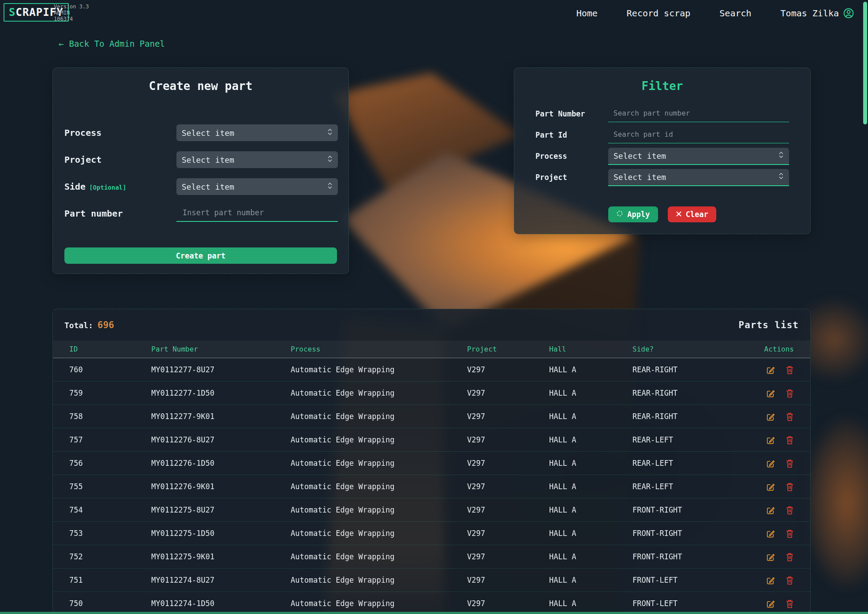 This screenshot has height=614, width=868. What do you see at coordinates (221, 416) in the screenshot?
I see `cell-part-number: MY0112277-9K01` at bounding box center [221, 416].